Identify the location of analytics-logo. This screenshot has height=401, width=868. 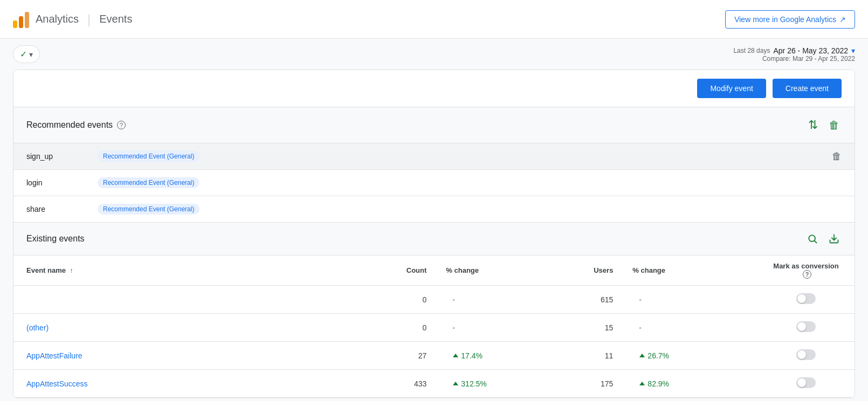
(21, 19).